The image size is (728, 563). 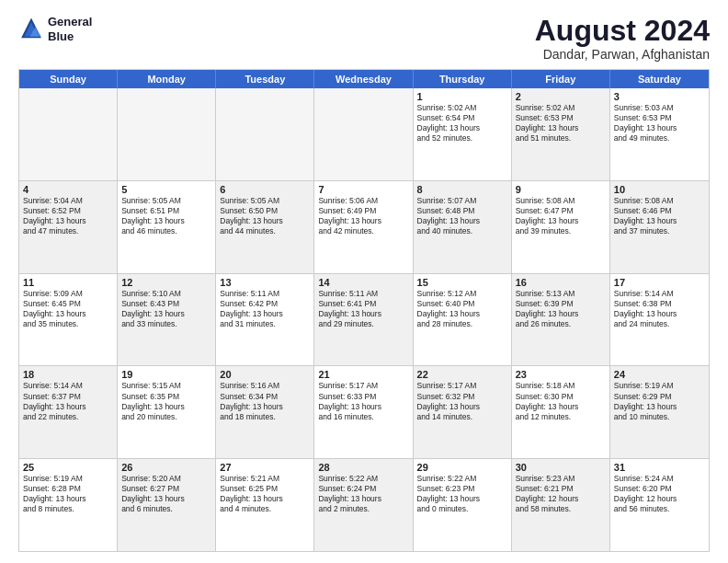 I want to click on day-number: 18, so click(x=68, y=374).